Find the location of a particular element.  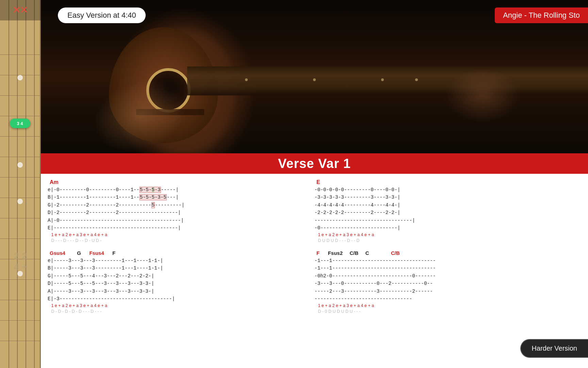

e-beat-row: 1 e + a 2 e + a 3 e + a 4 e + a is located at coordinates (448, 235).